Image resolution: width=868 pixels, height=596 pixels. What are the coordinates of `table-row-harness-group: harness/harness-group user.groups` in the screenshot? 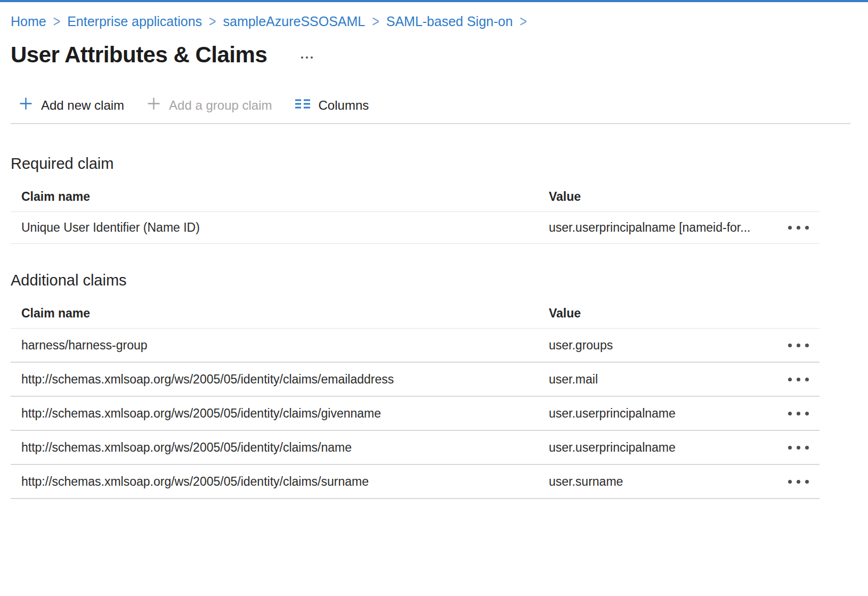 It's located at (415, 346).